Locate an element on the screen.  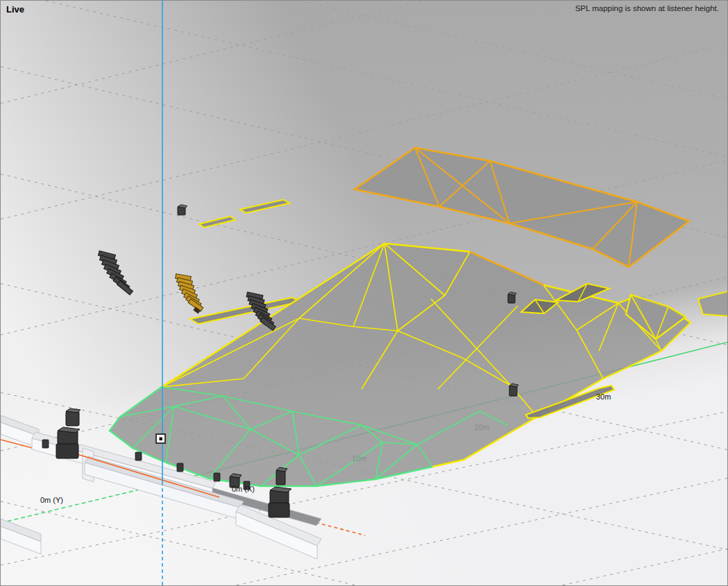
speaker-cab-right-upper is located at coordinates (512, 298).